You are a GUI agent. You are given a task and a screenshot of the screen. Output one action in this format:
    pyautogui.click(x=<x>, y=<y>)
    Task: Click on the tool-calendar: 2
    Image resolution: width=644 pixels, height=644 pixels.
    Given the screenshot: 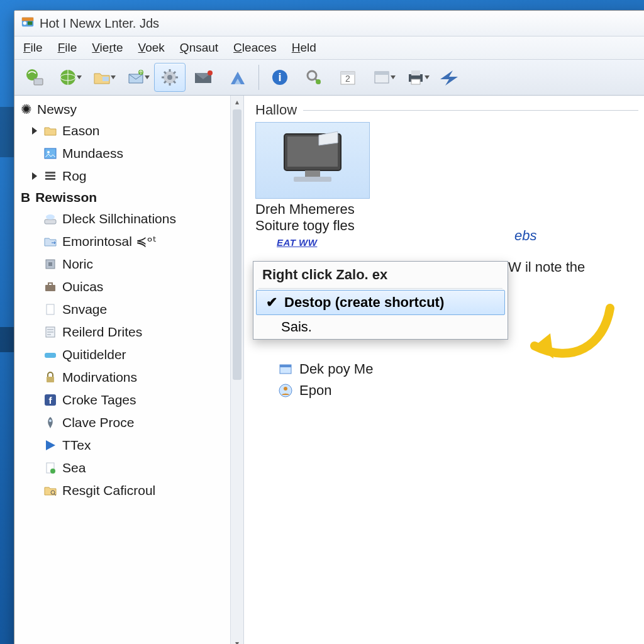 What is the action you would take?
    pyautogui.click(x=348, y=77)
    